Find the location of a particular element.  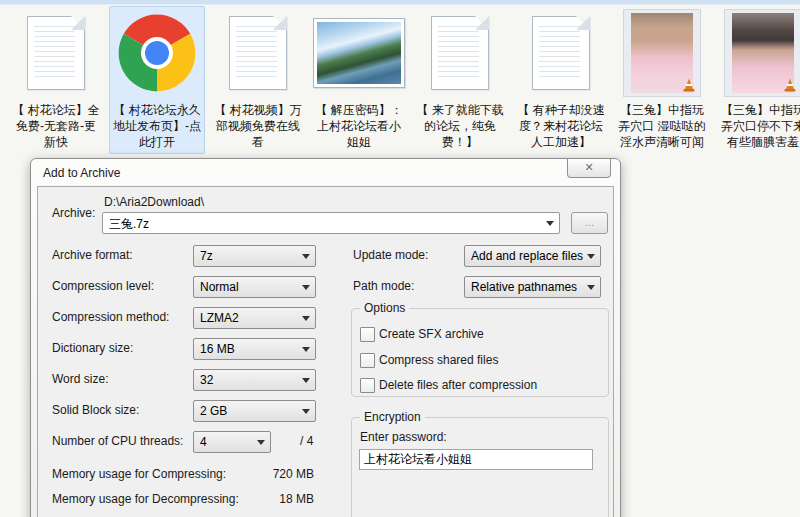

window-edge-strip is located at coordinates (400, 2).